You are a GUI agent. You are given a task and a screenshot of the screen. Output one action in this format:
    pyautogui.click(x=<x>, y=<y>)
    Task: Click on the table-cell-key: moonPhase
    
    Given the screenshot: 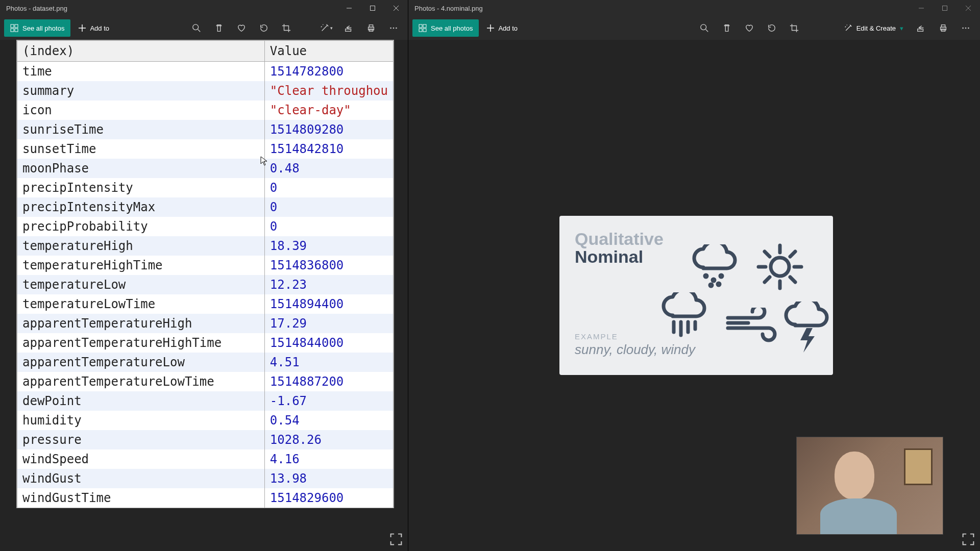 What is the action you would take?
    pyautogui.click(x=141, y=168)
    